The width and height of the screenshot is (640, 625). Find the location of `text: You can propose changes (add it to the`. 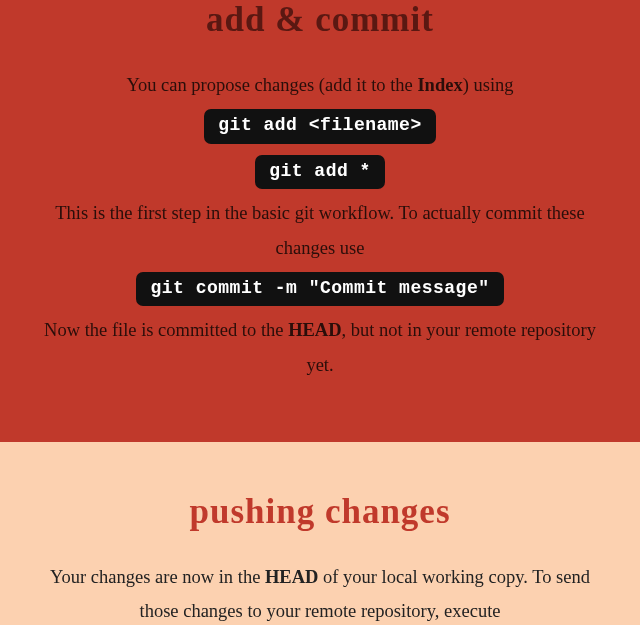

text: You can propose changes (add it to the is located at coordinates (272, 85).